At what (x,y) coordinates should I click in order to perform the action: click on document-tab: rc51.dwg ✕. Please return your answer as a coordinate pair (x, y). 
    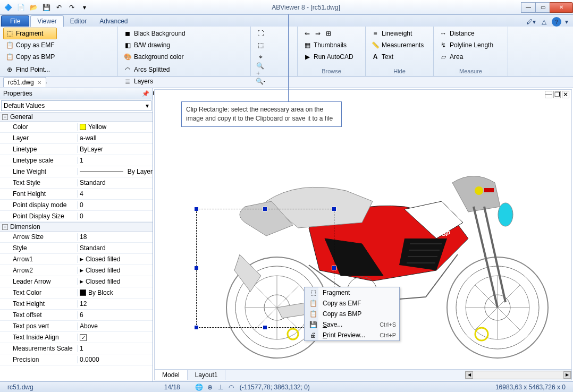
    Looking at the image, I should click on (24, 82).